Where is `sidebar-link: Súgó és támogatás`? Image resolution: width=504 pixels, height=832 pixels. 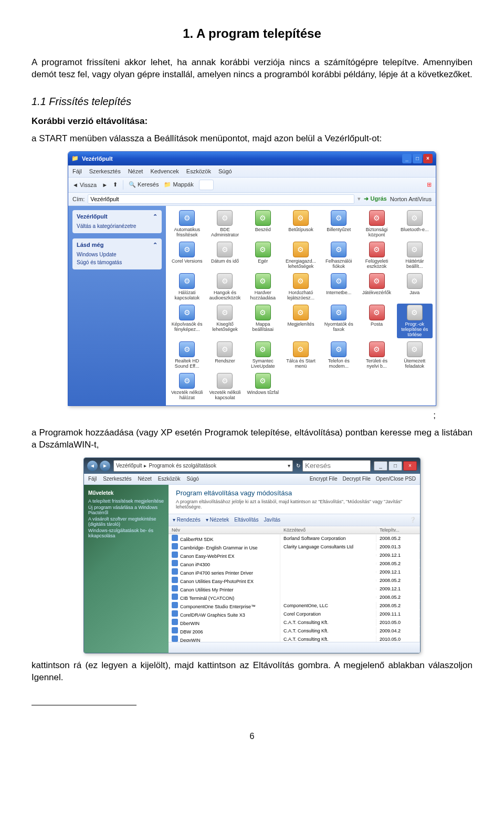
sidebar-link: Súgó és támogatás is located at coordinates (117, 263).